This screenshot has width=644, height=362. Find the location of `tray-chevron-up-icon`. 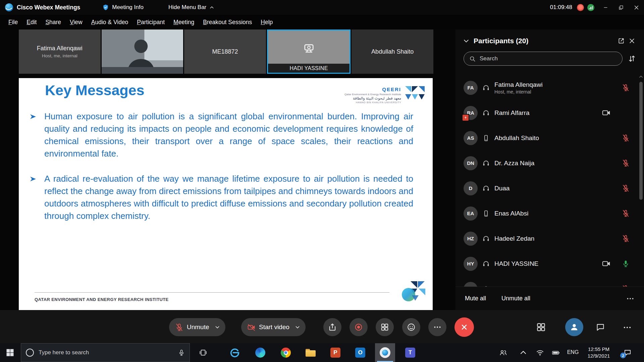

tray-chevron-up-icon is located at coordinates (523, 353).